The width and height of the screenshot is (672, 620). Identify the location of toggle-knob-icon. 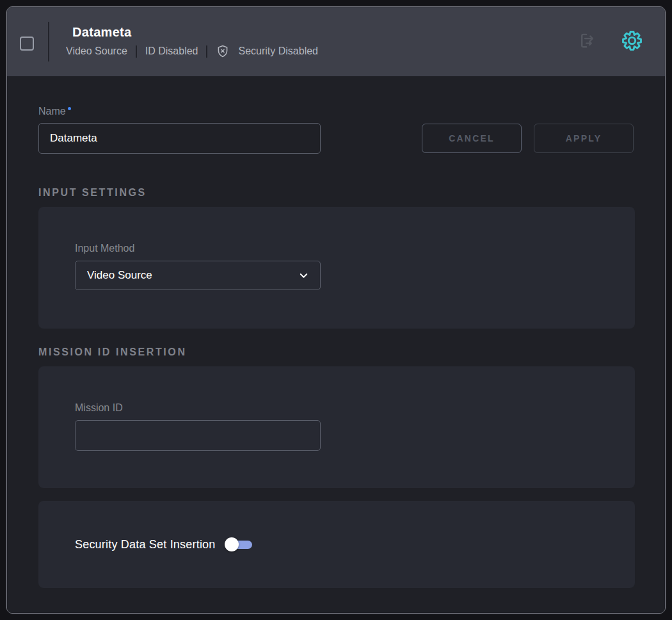
(232, 544).